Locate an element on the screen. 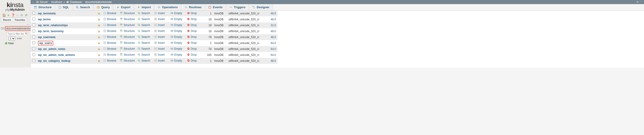  tab-query: Query is located at coordinates (104, 7).